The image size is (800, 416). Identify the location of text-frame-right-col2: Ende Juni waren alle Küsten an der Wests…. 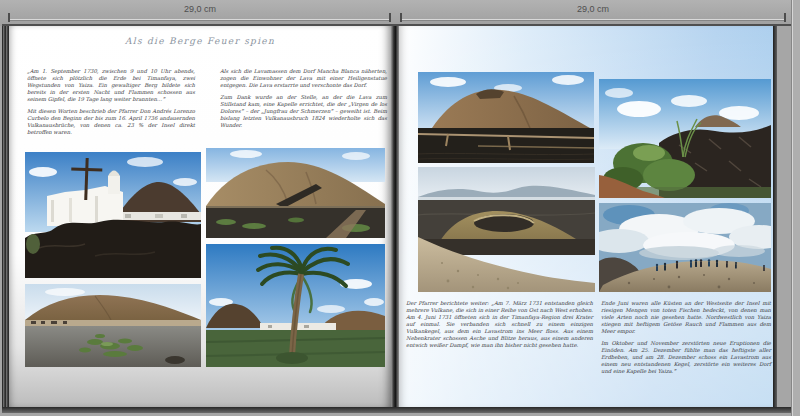
(686, 340).